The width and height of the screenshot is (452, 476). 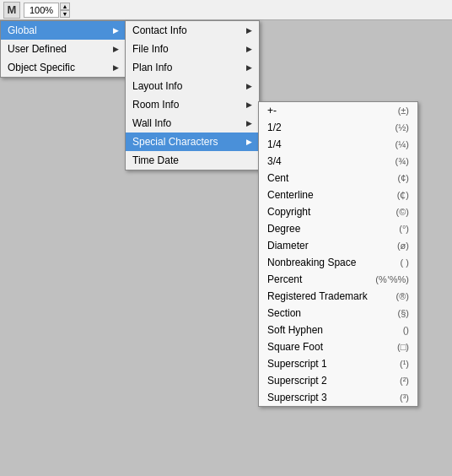 I want to click on zoom-up-button: ▲, so click(x=65, y=7).